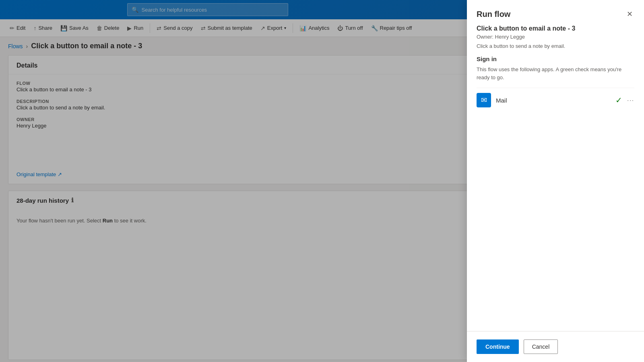 This screenshot has width=644, height=362. Describe the element at coordinates (555, 347) in the screenshot. I see `run-flow-footer: Continue Cancel` at that location.